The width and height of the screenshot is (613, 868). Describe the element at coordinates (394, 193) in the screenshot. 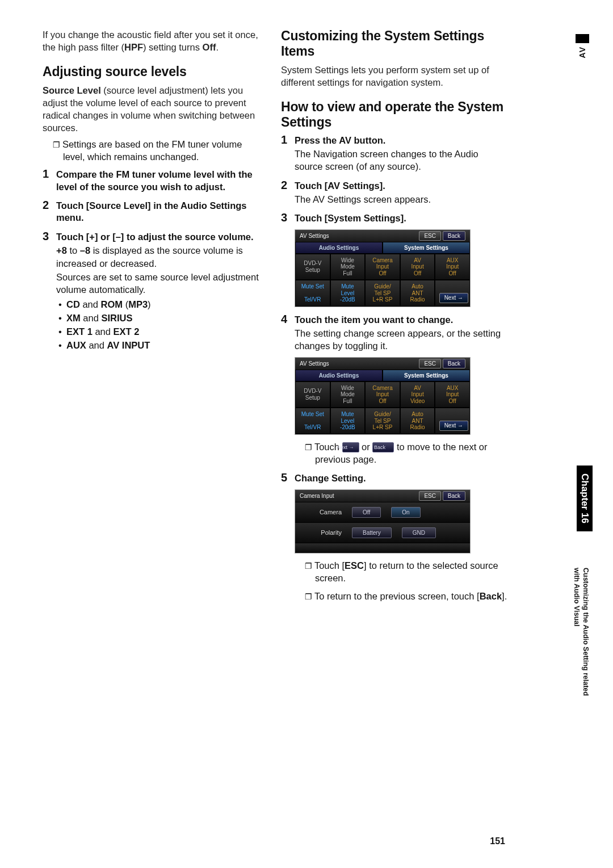

I see `howto-step-2: Touch [AV Settings]. The AV Settings scr…` at that location.